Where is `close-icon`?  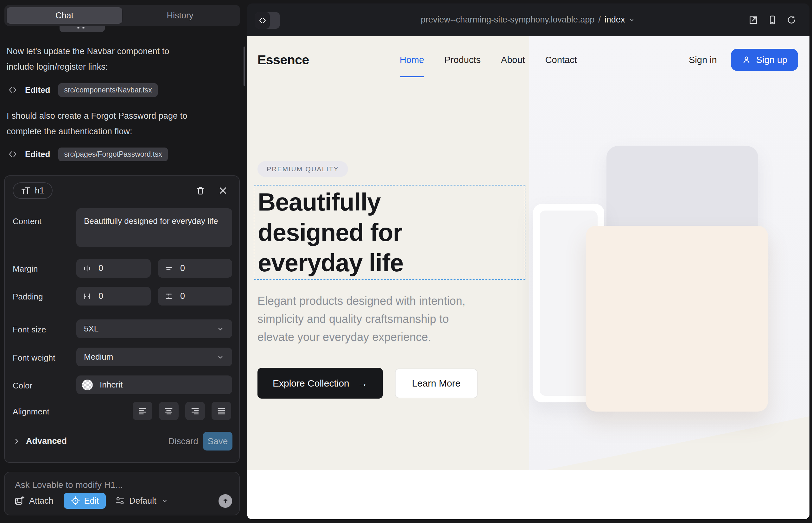 close-icon is located at coordinates (223, 191).